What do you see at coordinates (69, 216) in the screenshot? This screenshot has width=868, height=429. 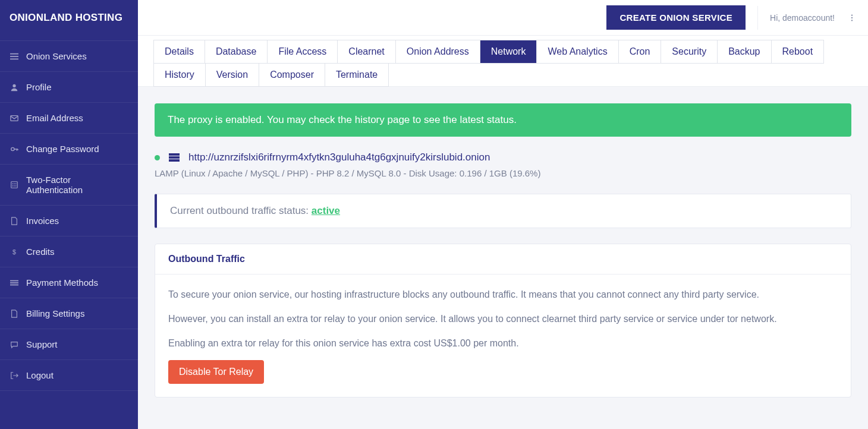 I see `sidebar-nav: Onion Services Profile Email Address Cha…` at bounding box center [69, 216].